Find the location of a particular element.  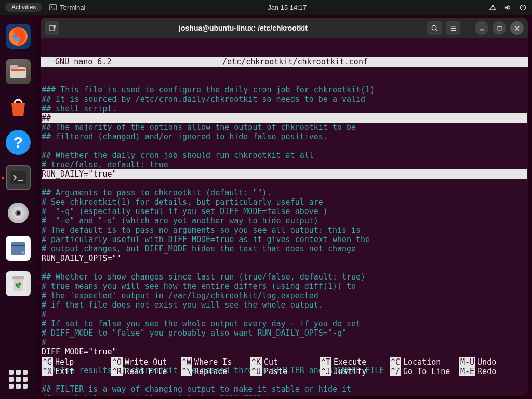

nano-header: GNU nano 6.2 /etc/chkrootkit/chkrootkit.… is located at coordinates (284, 62).